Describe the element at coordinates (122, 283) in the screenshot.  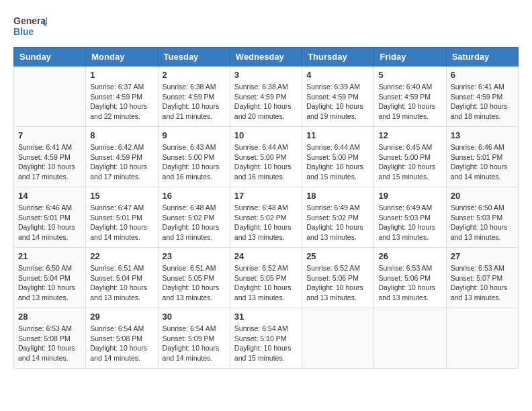
I see `day-info: Sunrise: 6:51 AMSunset: 5:04 PMDaylight:…` at that location.